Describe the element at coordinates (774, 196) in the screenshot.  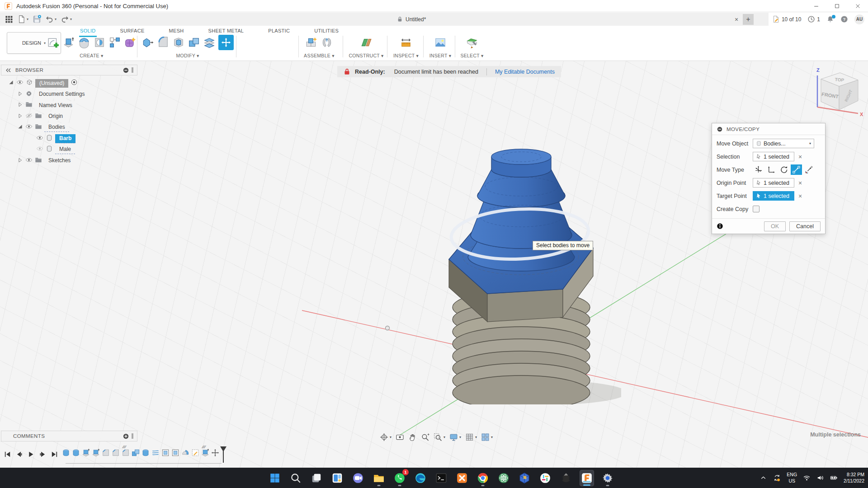
I see `target-point-field: 1 selected` at that location.